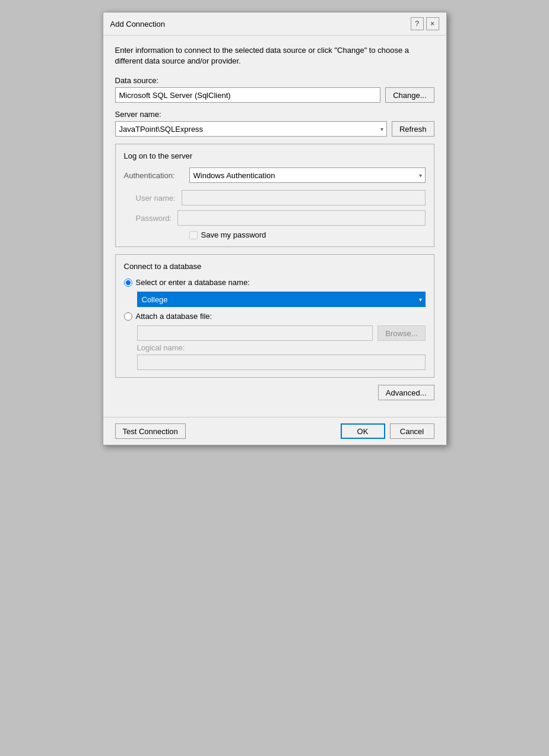 This screenshot has height=756, width=549. Describe the element at coordinates (304, 198) in the screenshot. I see `username-input` at that location.